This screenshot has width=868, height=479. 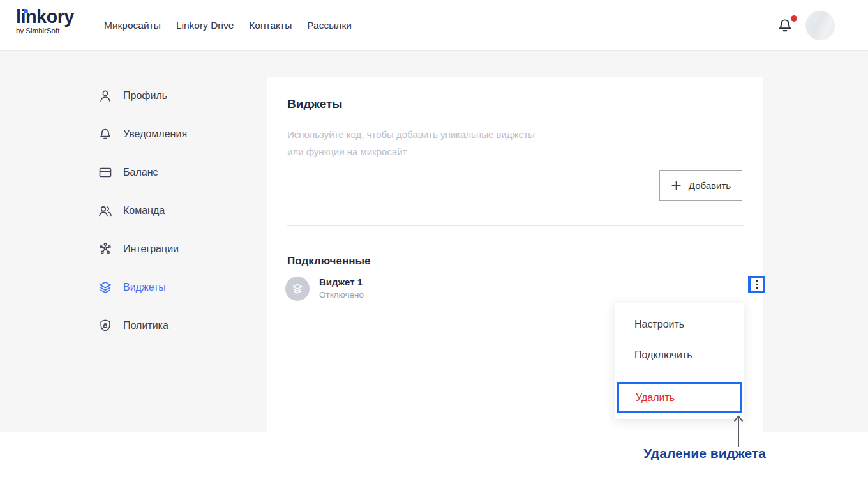 What do you see at coordinates (105, 172) in the screenshot?
I see `card-icon` at bounding box center [105, 172].